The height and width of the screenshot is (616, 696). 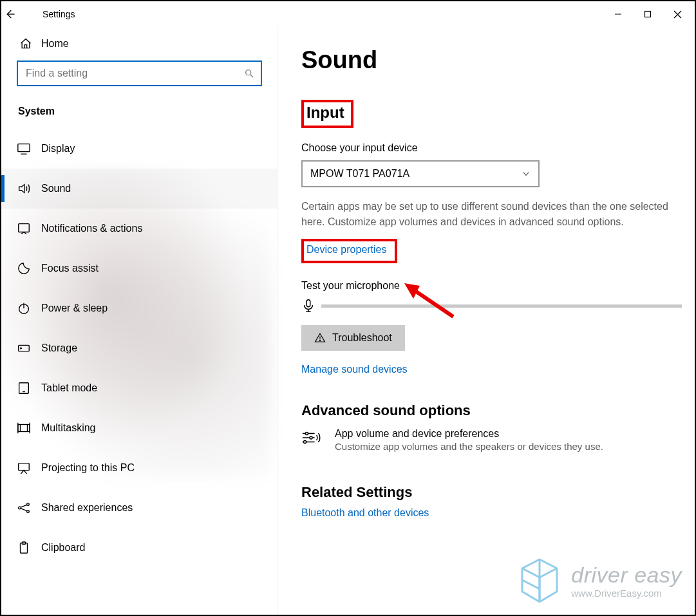 What do you see at coordinates (492, 214) in the screenshot?
I see `input-hint-text: Certain apps may be set up to use differ…` at bounding box center [492, 214].